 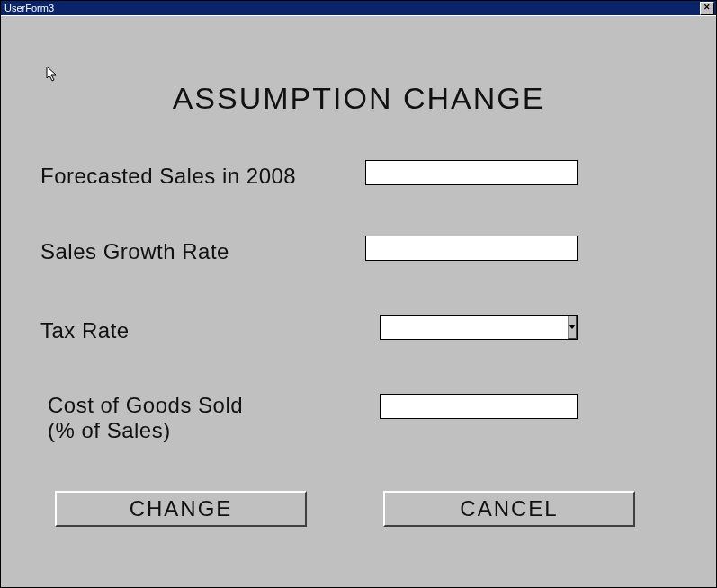 What do you see at coordinates (707, 7) in the screenshot?
I see `close-icon: ✕` at bounding box center [707, 7].